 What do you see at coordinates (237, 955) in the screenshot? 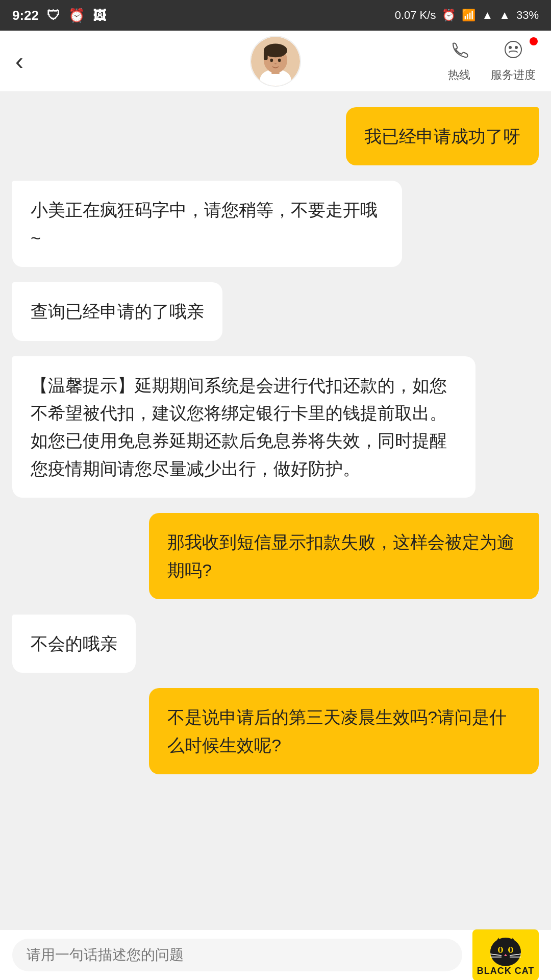
I see `message-input` at bounding box center [237, 955].